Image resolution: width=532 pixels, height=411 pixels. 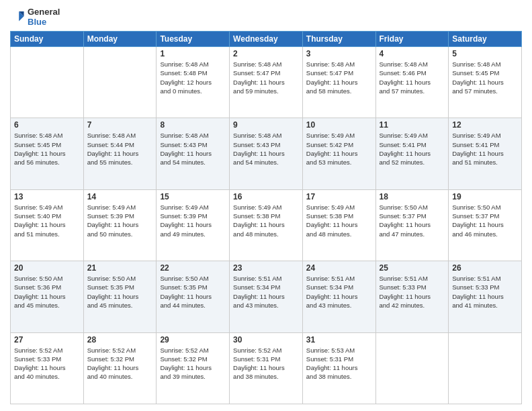 I want to click on header-cell-saturday: Saturday, so click(x=485, y=39).